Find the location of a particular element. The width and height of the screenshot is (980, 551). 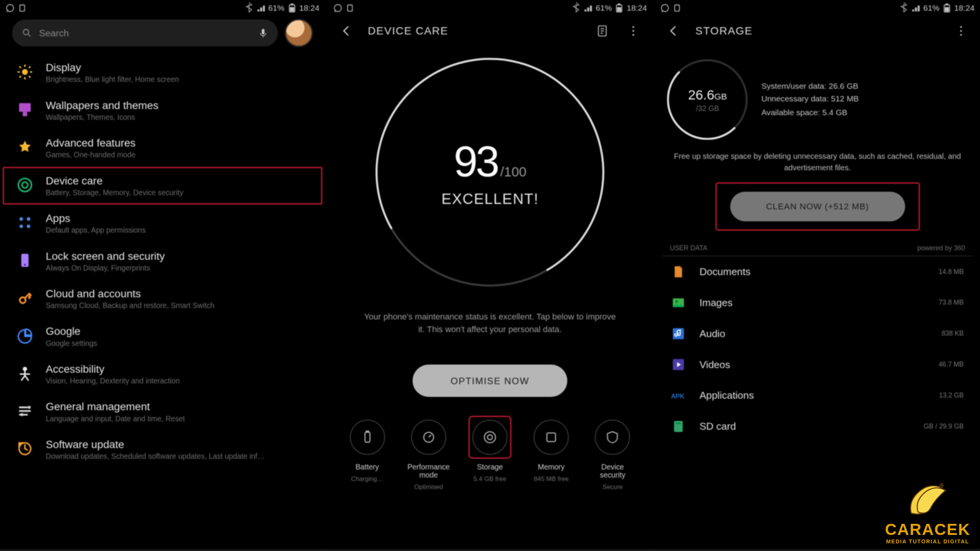

storage-cat-images: Images73.8 MB is located at coordinates (817, 302).